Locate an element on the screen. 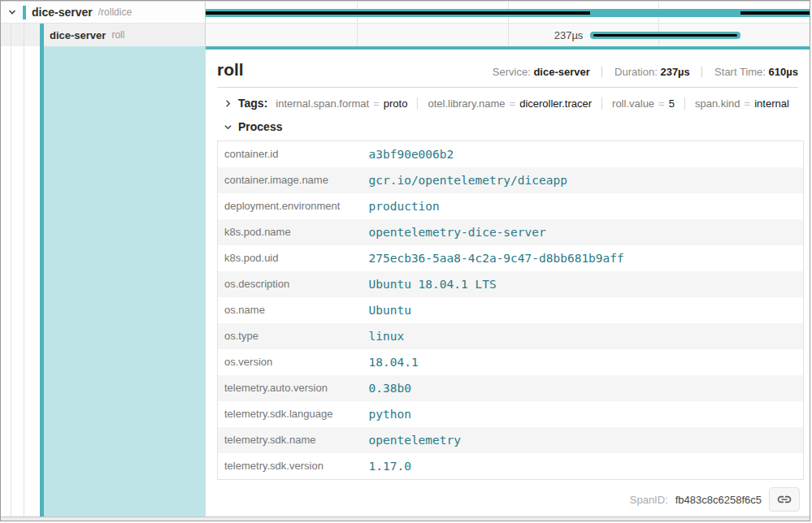 Image resolution: width=812 pixels, height=523 pixels. process-row-container.id: container.ida3bf90e006b2 is located at coordinates (510, 154).